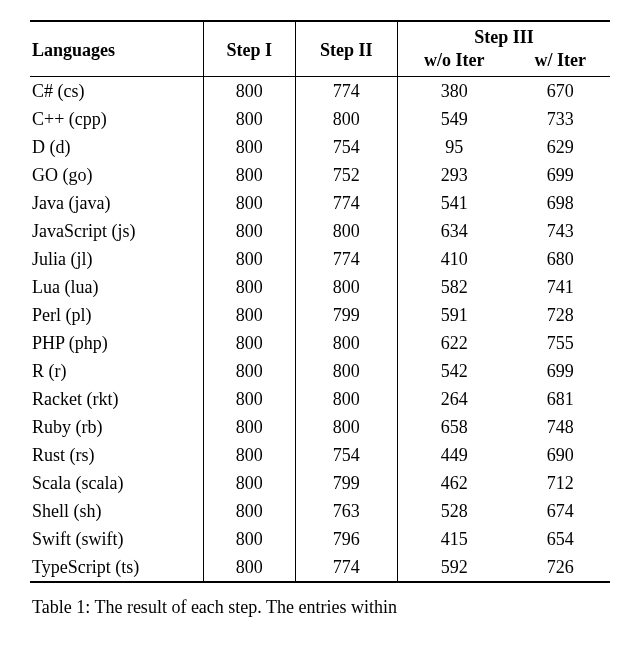 Image resolution: width=640 pixels, height=654 pixels. What do you see at coordinates (454, 343) in the screenshot?
I see `cell-step3-wo-iter: 622` at bounding box center [454, 343].